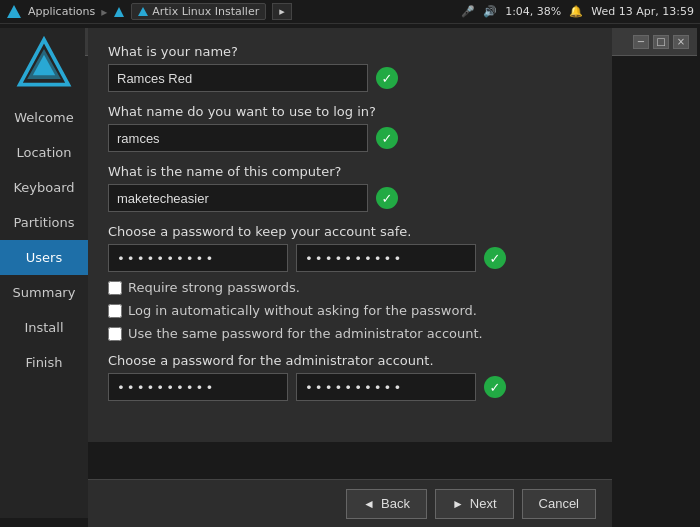  What do you see at coordinates (44, 188) in the screenshot?
I see `sidebar-item-keyboard: Keyboard` at bounding box center [44, 188].